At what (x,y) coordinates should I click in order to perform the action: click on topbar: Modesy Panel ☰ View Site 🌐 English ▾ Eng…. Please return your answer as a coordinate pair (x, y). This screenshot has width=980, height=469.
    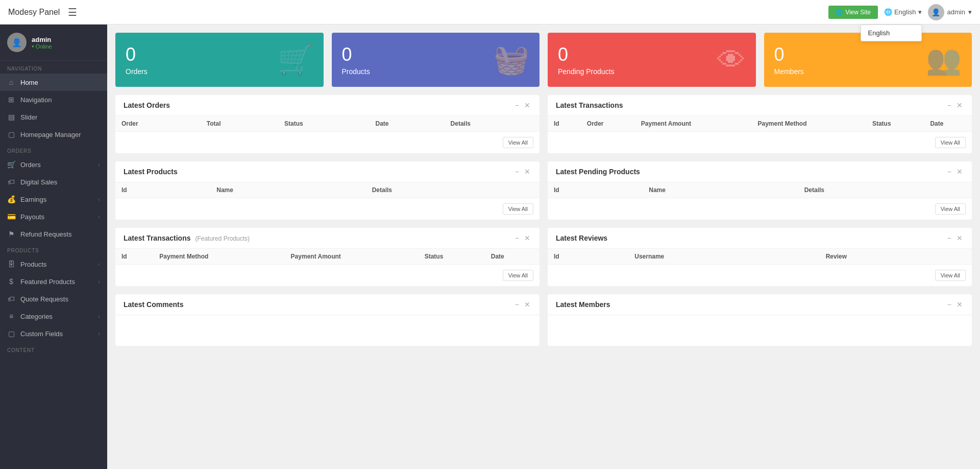
    Looking at the image, I should click on (490, 12).